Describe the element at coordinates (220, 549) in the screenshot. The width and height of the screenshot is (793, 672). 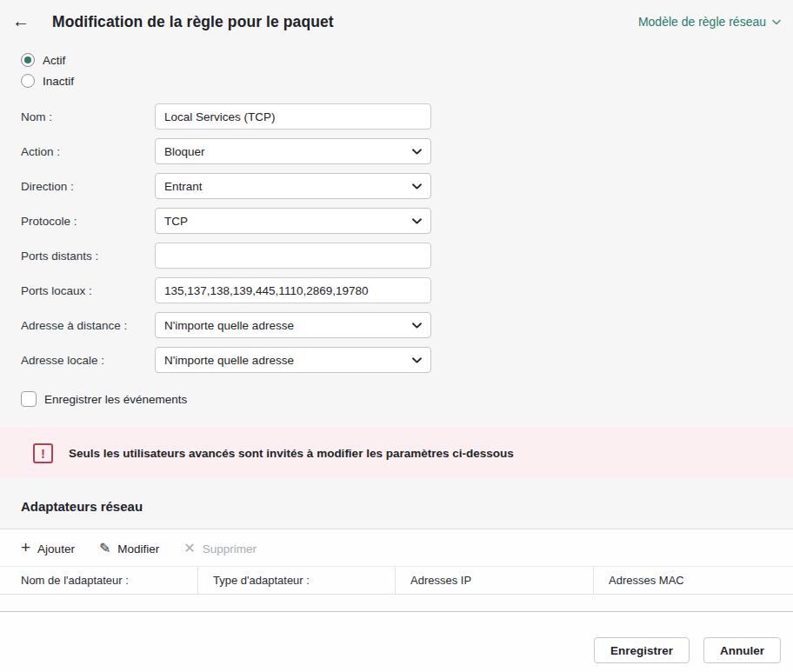
I see `delete-adapter-button: ✕ Supprimer` at that location.